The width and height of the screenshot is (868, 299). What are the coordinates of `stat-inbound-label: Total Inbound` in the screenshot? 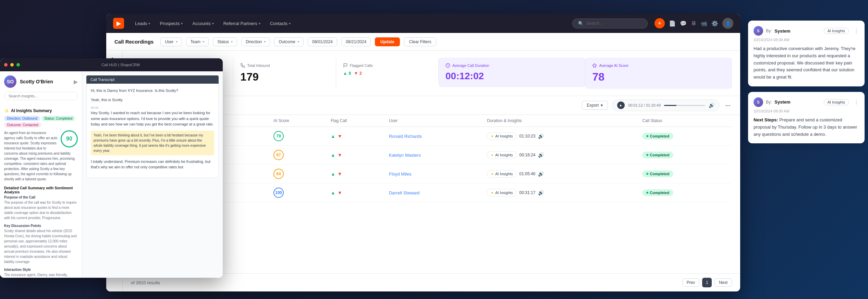 It's located at (284, 65).